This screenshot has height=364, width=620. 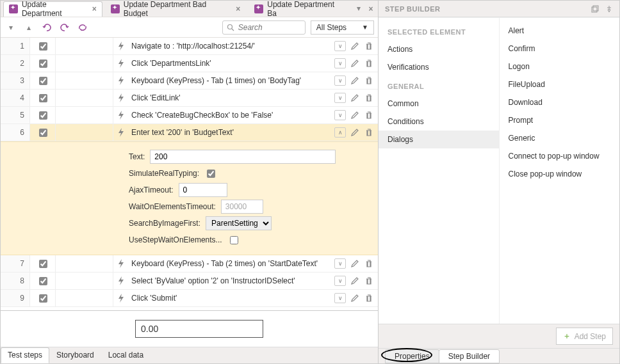 What do you see at coordinates (560, 174) in the screenshot?
I see `builder-action-item: Close pop-up window` at bounding box center [560, 174].